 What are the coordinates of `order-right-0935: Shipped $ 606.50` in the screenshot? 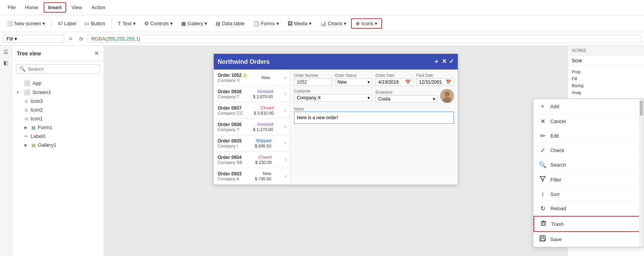 It's located at (263, 143).